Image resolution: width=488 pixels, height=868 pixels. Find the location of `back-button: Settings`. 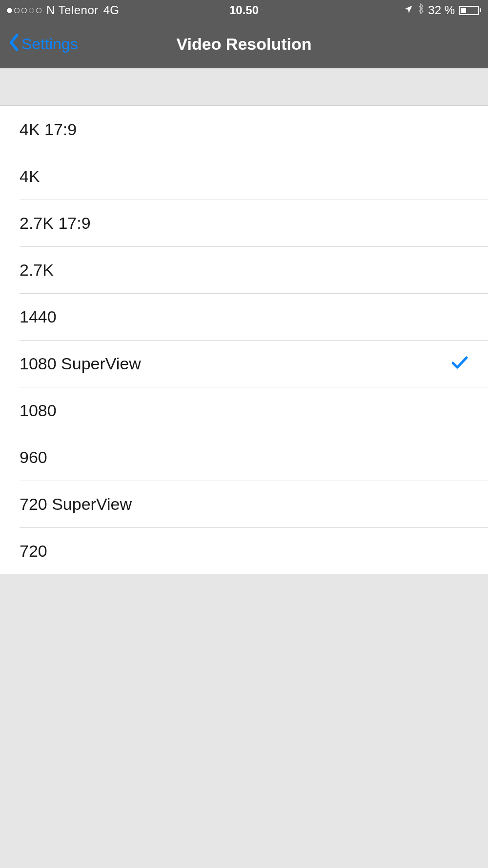

back-button: Settings is located at coordinates (39, 44).